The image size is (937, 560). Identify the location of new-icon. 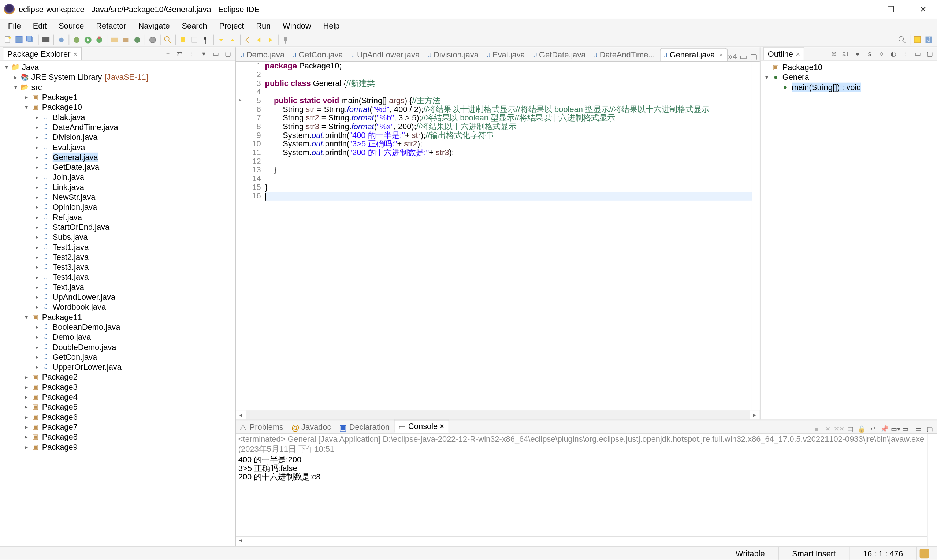
(8, 40).